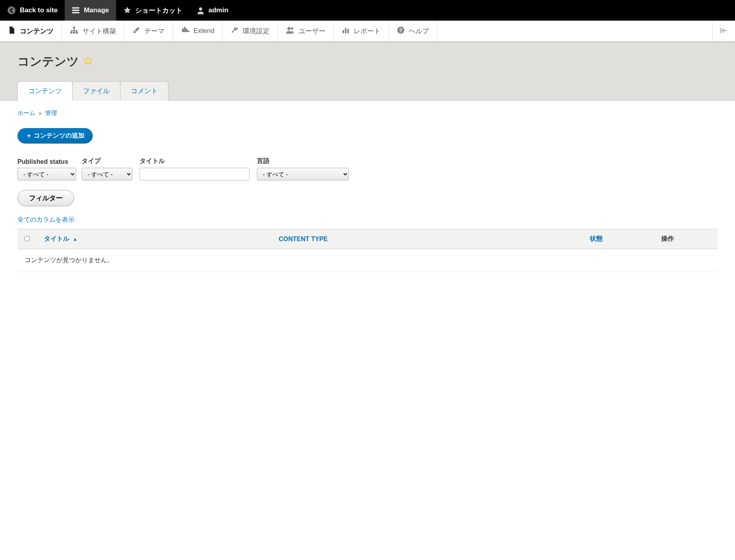 The height and width of the screenshot is (560, 735). What do you see at coordinates (99, 31) in the screenshot?
I see `admin-menu-label: サイト構築` at bounding box center [99, 31].